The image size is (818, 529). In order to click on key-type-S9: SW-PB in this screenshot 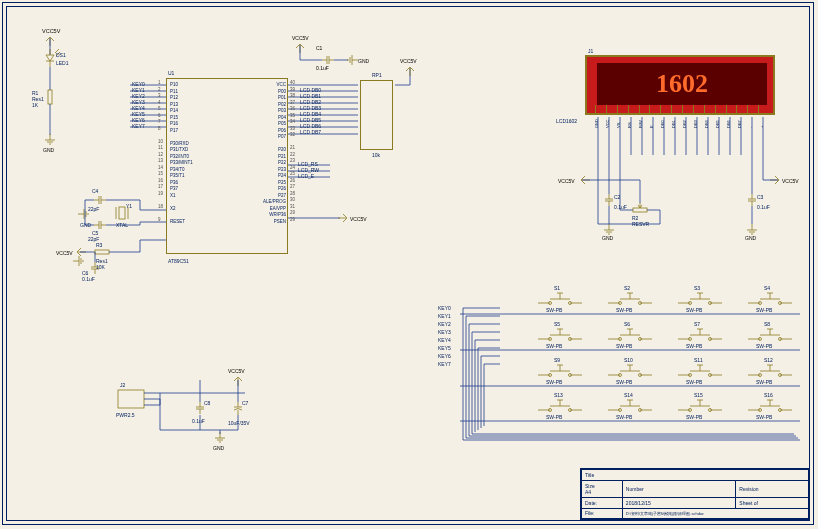, I will do `click(554, 382)`.